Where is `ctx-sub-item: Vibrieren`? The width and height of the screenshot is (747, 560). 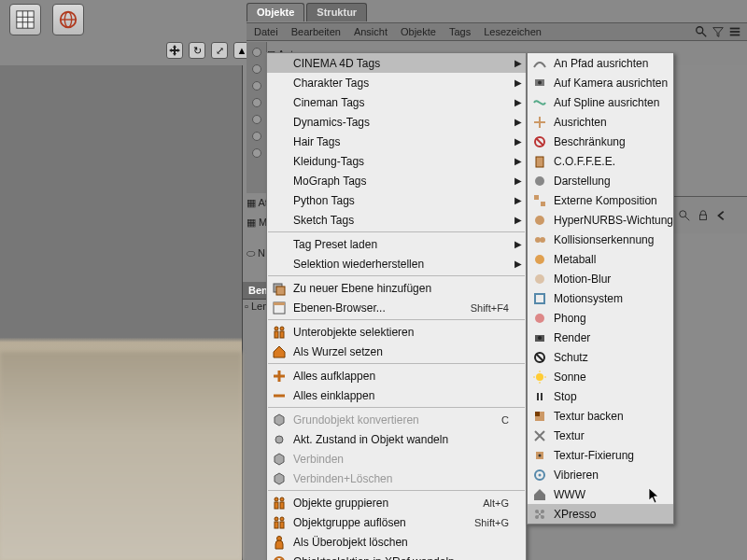
ctx-sub-item: Vibrieren is located at coordinates (600, 474).